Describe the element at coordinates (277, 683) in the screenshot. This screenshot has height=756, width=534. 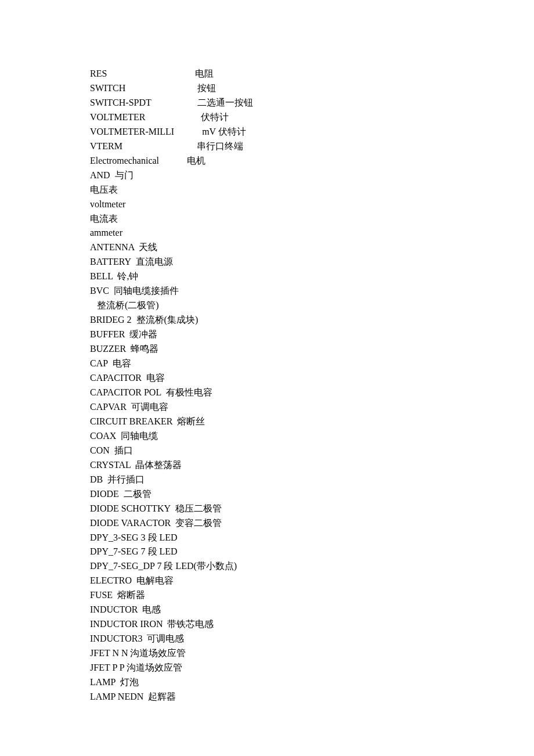
I see `text-line: LAMP 灯泡` at that location.